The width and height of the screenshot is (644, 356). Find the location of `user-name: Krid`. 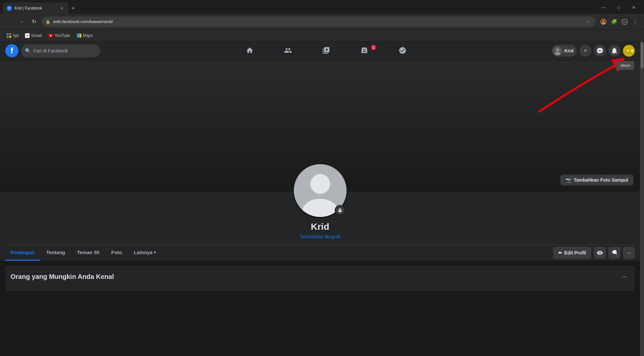

user-name: Krid is located at coordinates (569, 51).